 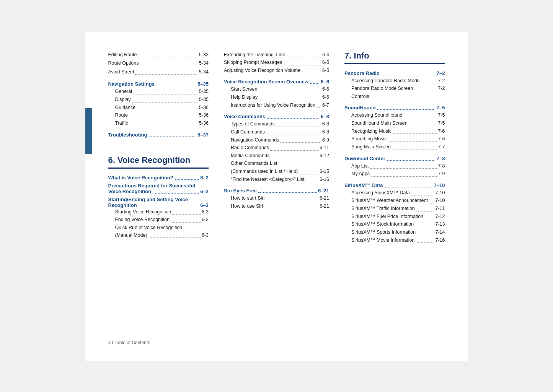 I want to click on entry-label: Route, so click(x=122, y=115).